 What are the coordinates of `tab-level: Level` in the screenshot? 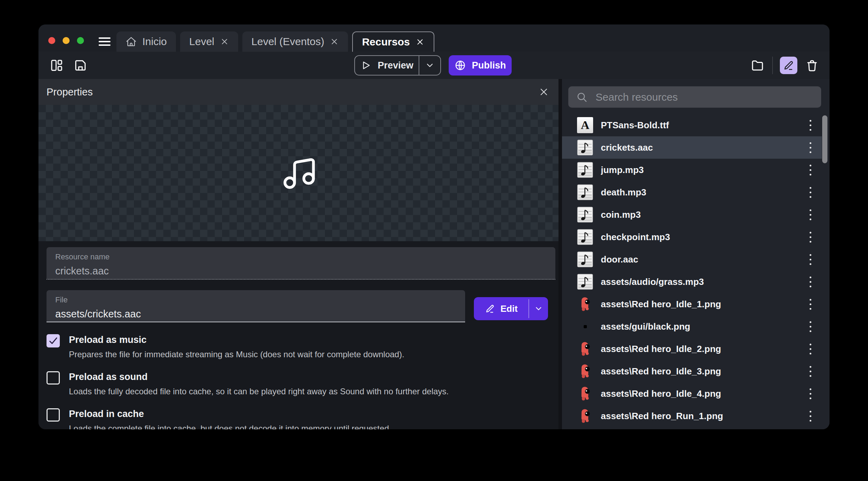 It's located at (209, 42).